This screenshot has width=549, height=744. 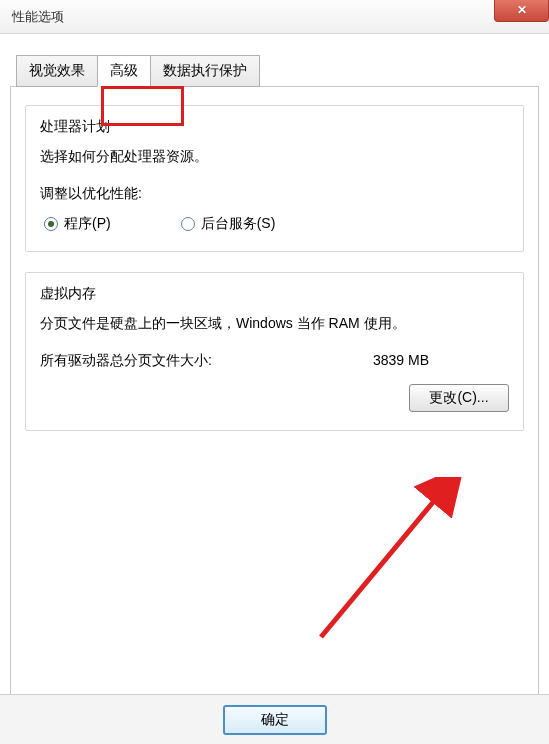 What do you see at coordinates (274, 361) in the screenshot?
I see `vm-total-row: 所有驱动器总分页文件大小: 3839 MB` at bounding box center [274, 361].